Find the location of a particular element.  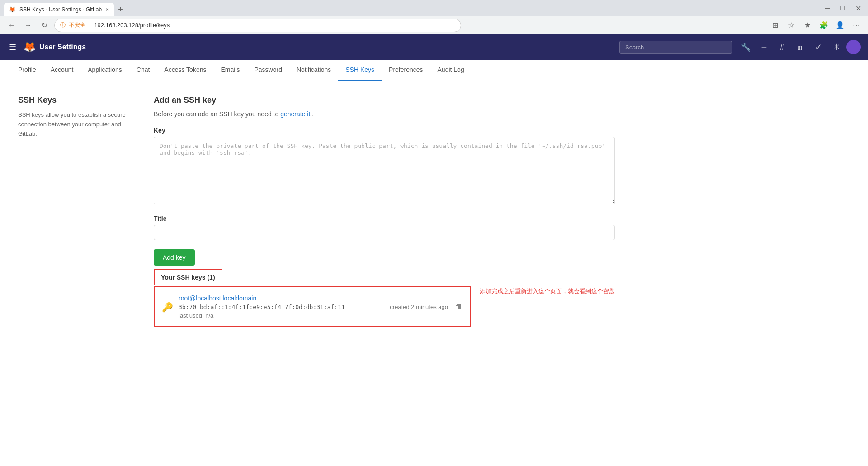

tab-preferences: Preferences is located at coordinates (406, 70).